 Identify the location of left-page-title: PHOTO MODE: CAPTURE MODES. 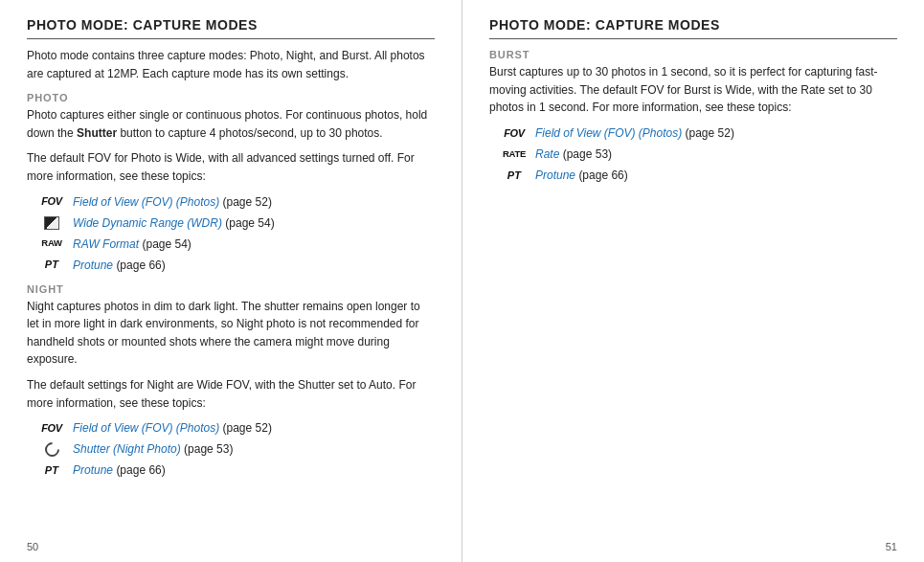
(231, 29).